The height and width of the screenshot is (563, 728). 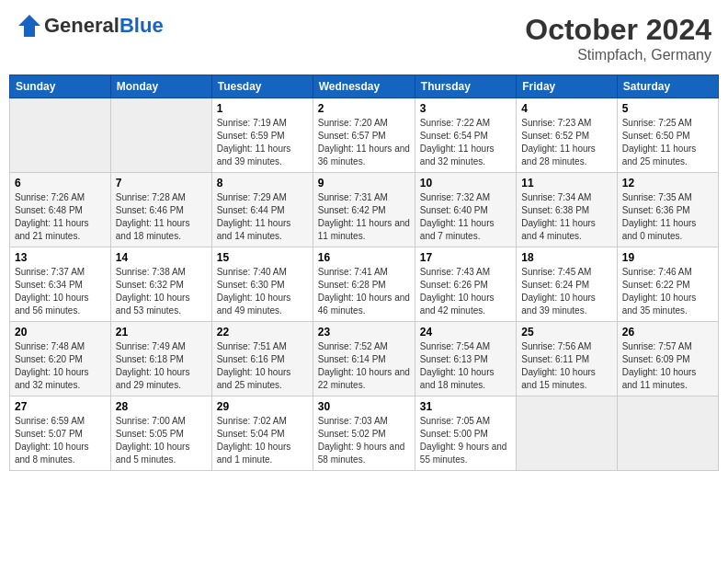 What do you see at coordinates (162, 183) in the screenshot?
I see `day-number: 7` at bounding box center [162, 183].